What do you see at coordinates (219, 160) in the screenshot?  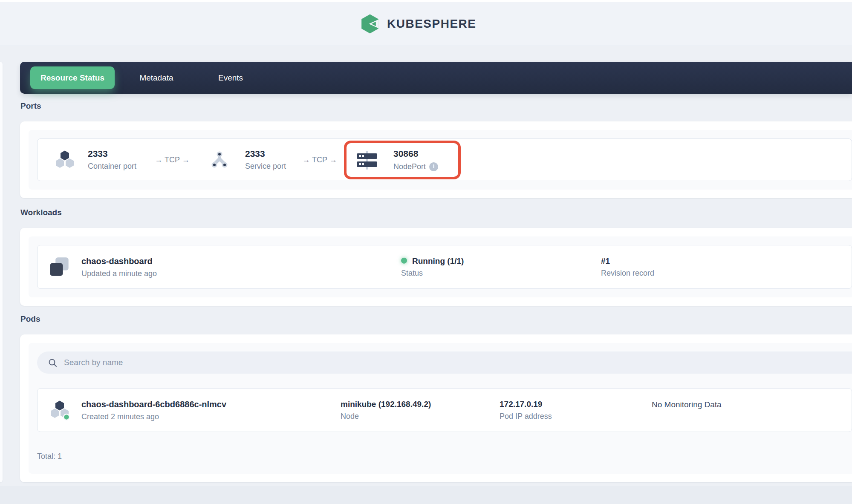 I see `service-port-icon` at bounding box center [219, 160].